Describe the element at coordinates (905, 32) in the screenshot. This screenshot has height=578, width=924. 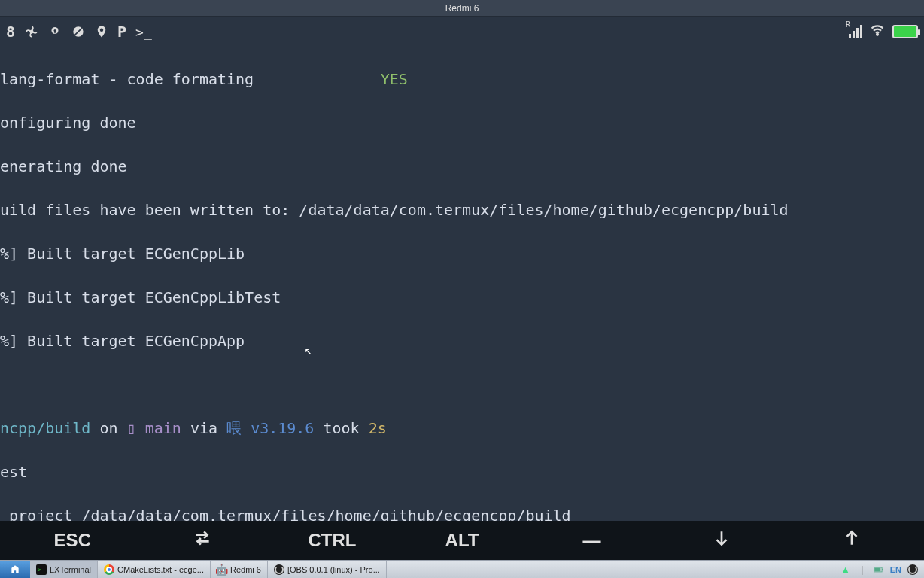
I see `battery-icon` at that location.